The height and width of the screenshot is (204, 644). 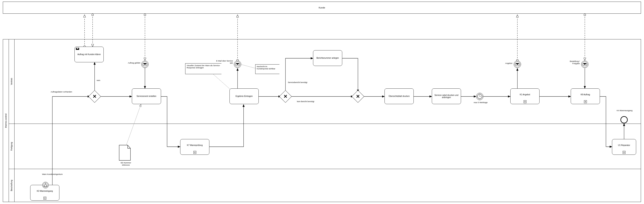 I want to click on annotation-visuell: Visueller Zustand der Ware als Service-R…, so click(x=204, y=69).